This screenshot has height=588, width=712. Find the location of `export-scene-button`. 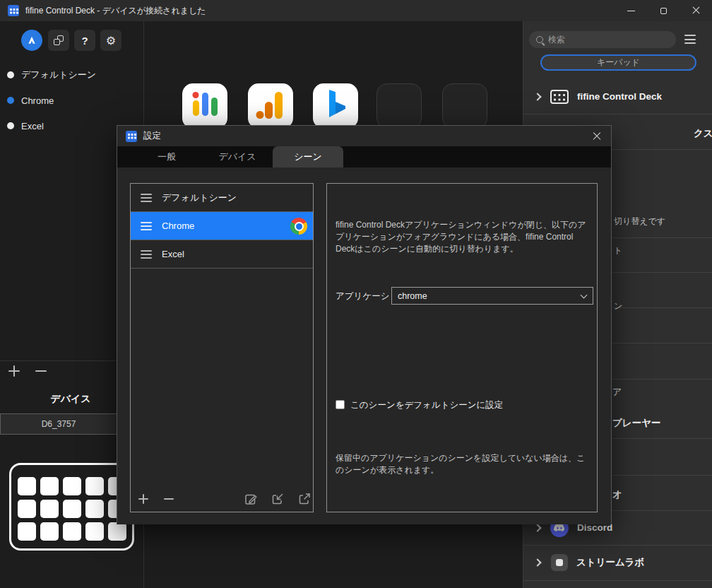

export-scene-button is located at coordinates (304, 499).